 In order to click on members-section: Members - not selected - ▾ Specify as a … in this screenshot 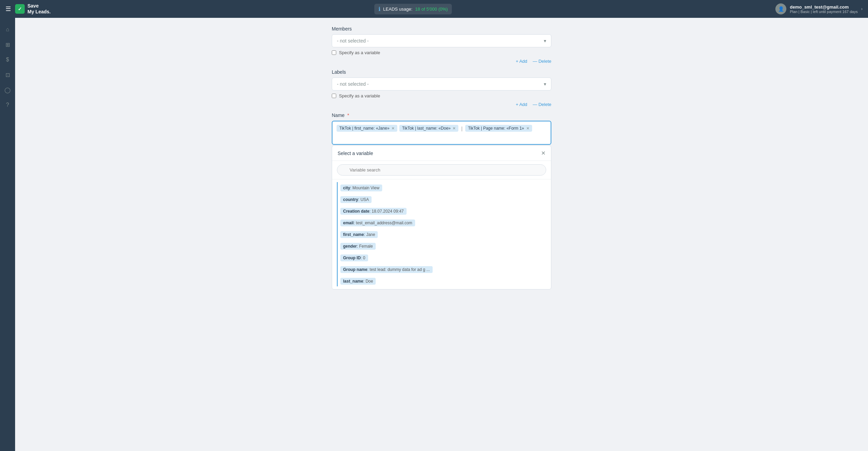, I will do `click(442, 45)`.